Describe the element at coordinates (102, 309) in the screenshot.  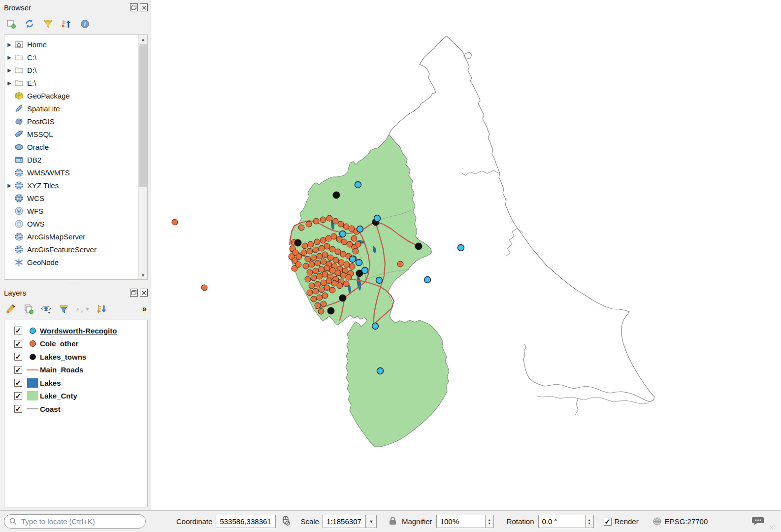
I see `expand-collapse-button` at that location.